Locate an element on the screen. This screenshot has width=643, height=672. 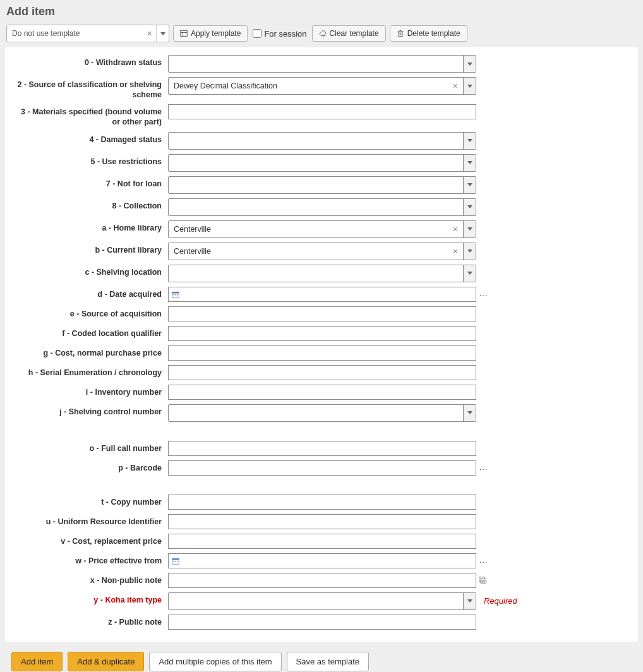
label-home-library: a - Home library is located at coordinates (90, 227).